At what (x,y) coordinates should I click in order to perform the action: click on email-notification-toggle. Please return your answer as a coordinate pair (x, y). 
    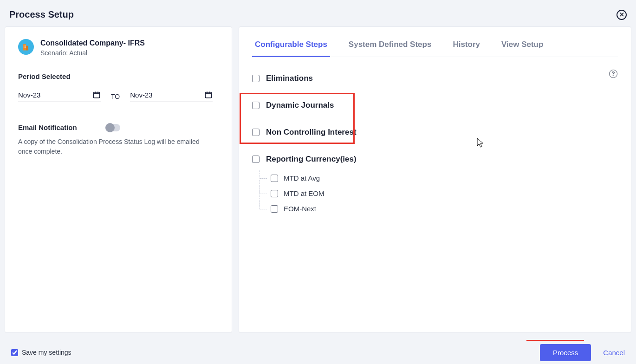
    Looking at the image, I should click on (113, 128).